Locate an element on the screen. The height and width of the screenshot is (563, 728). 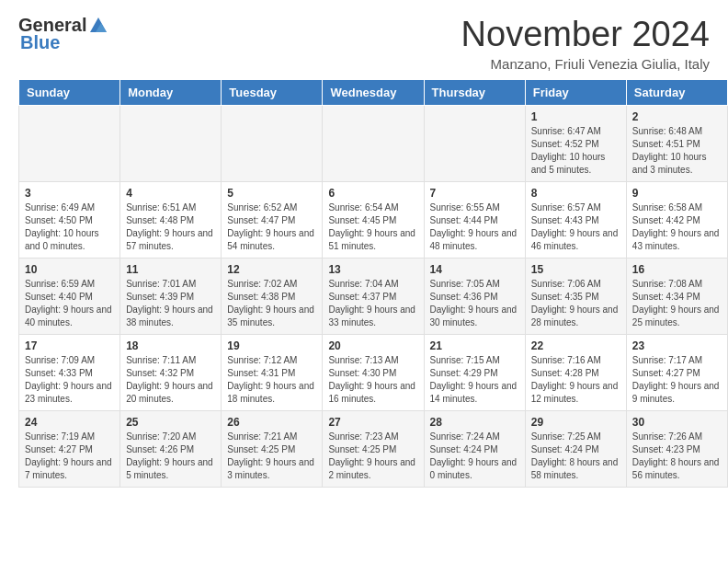
header-cell-tuesday: Tuesday is located at coordinates (272, 93).